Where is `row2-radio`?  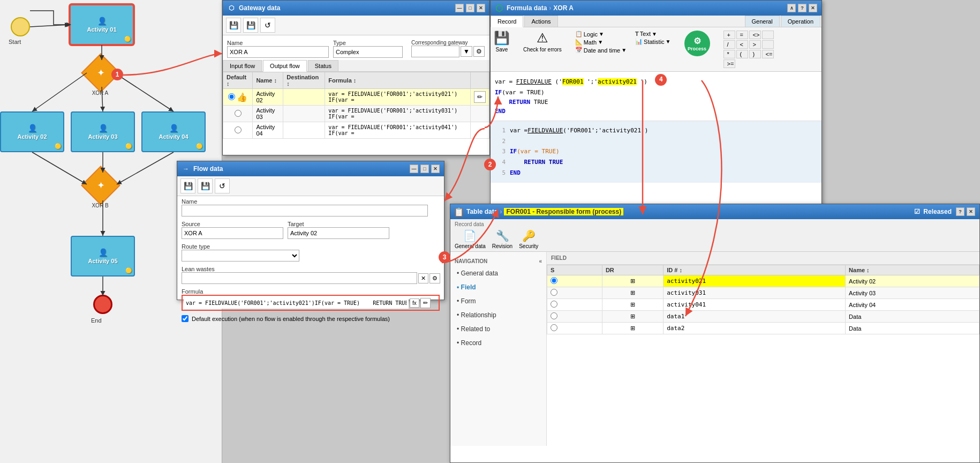
row2-radio is located at coordinates (238, 114).